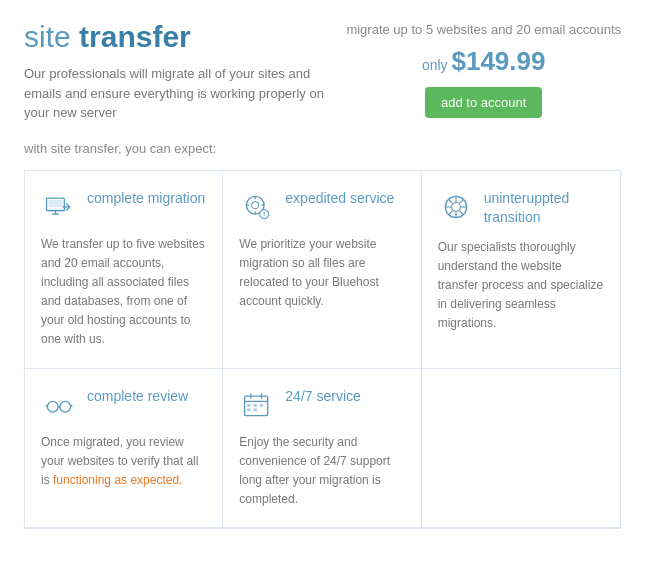 Image resolution: width=645 pixels, height=581 pixels. Describe the element at coordinates (322, 270) in the screenshot. I see `feature-expedited-service: expedited service We prioritize your web…` at that location.